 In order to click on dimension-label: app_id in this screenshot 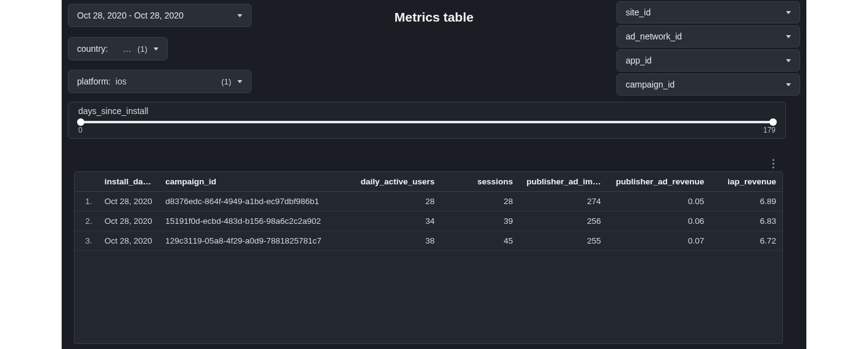, I will do `click(639, 60)`.